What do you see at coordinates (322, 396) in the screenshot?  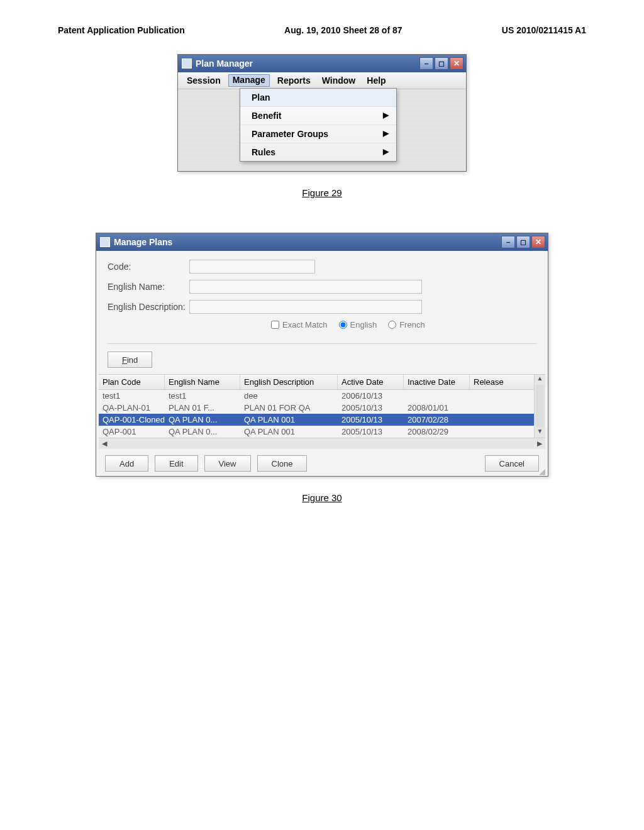 I see `table-row: test1 test1 dee 2006/10/13` at bounding box center [322, 396].